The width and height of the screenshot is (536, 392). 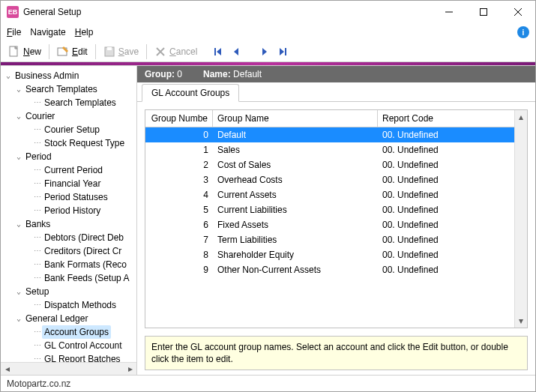 I want to click on cell-group-name: Other Non-Current Assets, so click(x=295, y=270).